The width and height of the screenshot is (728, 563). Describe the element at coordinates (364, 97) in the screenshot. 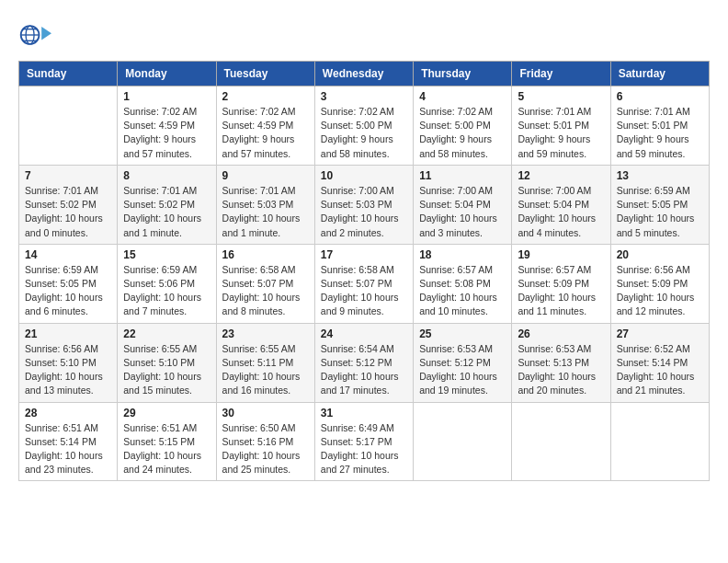

I see `day-number: 3` at that location.